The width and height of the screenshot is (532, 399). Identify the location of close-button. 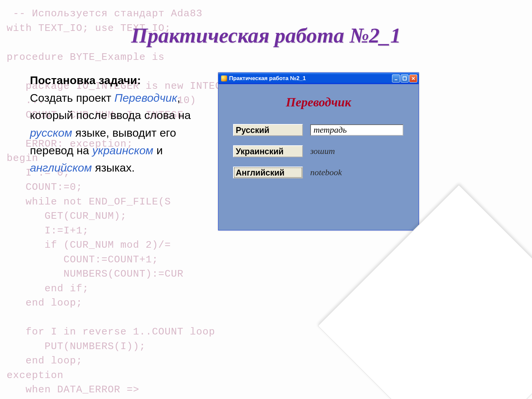
(413, 78).